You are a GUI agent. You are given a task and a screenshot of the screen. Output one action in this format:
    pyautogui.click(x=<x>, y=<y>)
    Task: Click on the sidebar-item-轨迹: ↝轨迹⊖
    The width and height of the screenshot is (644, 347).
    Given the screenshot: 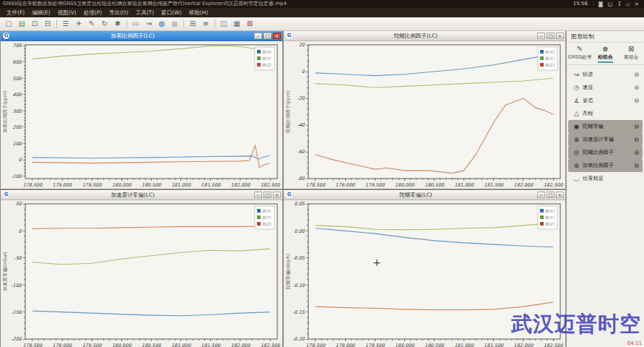 What is the action you would take?
    pyautogui.click(x=605, y=74)
    